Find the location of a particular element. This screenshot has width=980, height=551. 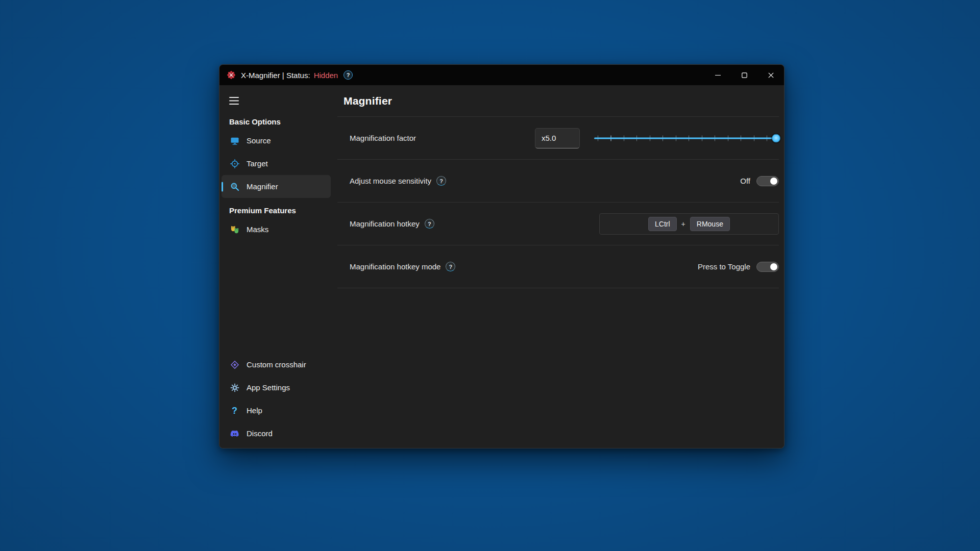

magnification-factor-label: Magnification factor is located at coordinates (383, 138).